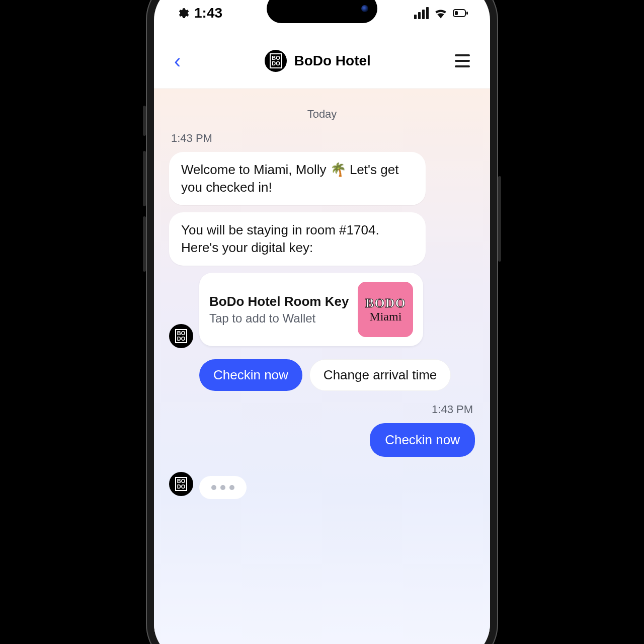  I want to click on incoming-message: Welcome to Miami, Molly 🌴 Let's get you …, so click(297, 179).